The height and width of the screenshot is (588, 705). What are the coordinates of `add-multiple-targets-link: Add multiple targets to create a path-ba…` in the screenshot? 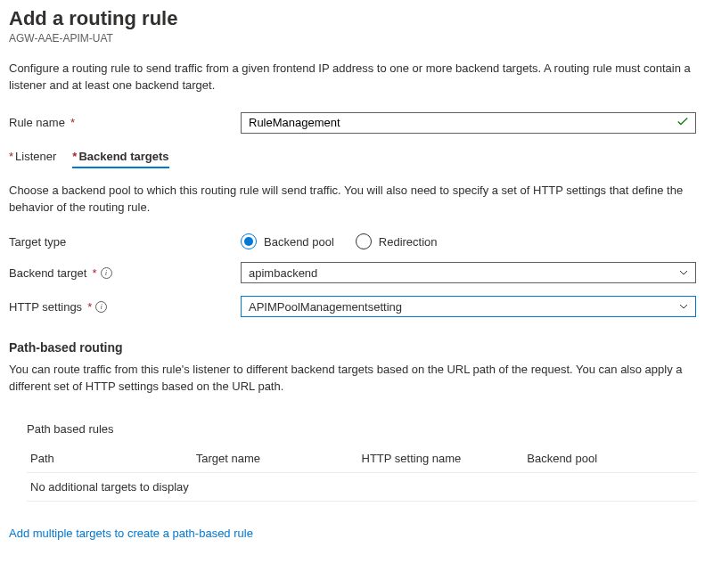 It's located at (131, 533).